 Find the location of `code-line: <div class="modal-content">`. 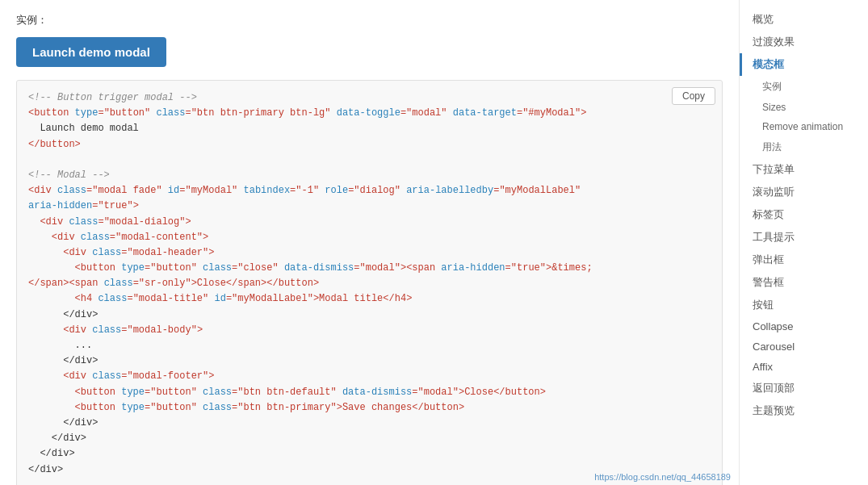

code-line: <div class="modal-content"> is located at coordinates (370, 237).